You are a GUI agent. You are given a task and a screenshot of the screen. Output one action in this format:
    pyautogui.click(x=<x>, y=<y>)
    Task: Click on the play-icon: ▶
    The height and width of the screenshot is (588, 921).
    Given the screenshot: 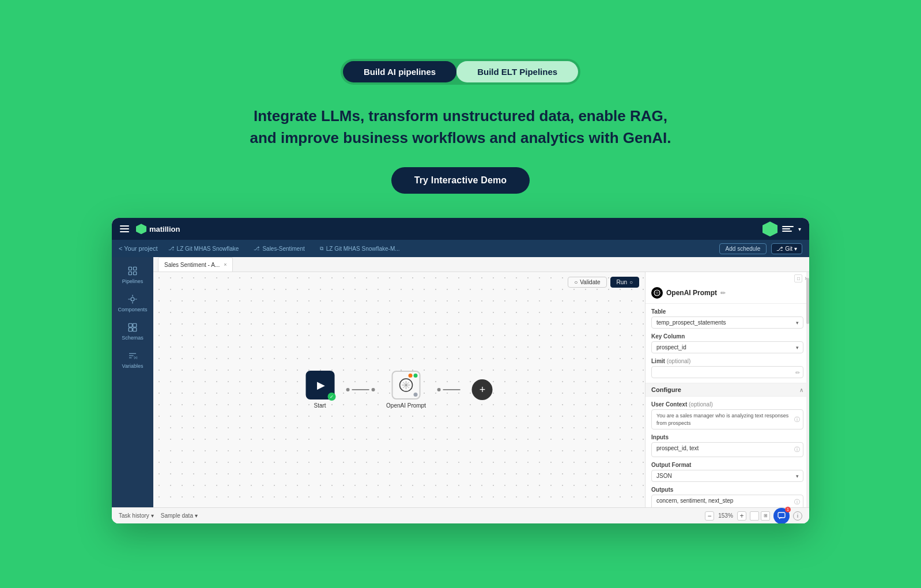 What is the action you would take?
    pyautogui.click(x=321, y=385)
    